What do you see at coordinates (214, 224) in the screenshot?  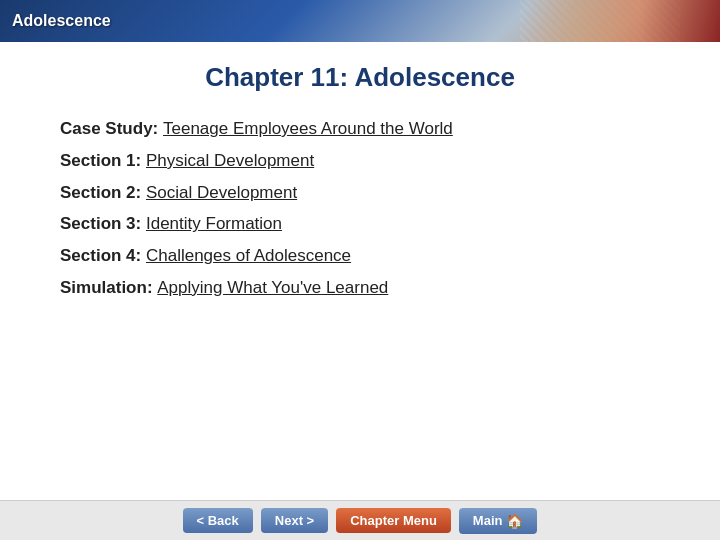 I see `section-3-link: Identity Formation` at bounding box center [214, 224].